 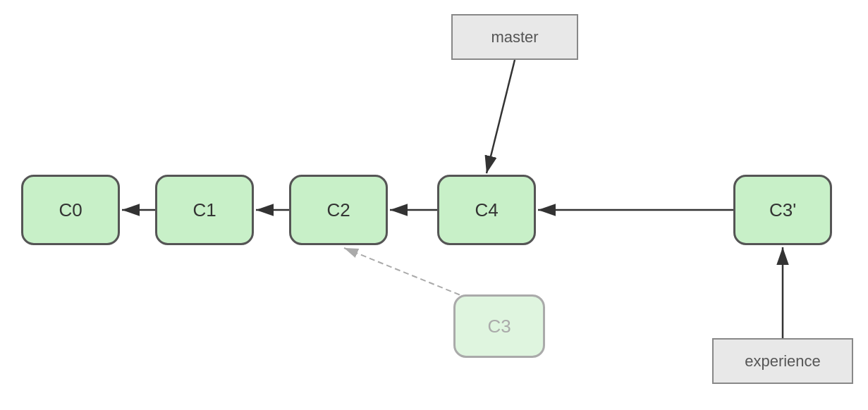 What do you see at coordinates (783, 210) in the screenshot?
I see `commit-node-c3prime: C3'` at bounding box center [783, 210].